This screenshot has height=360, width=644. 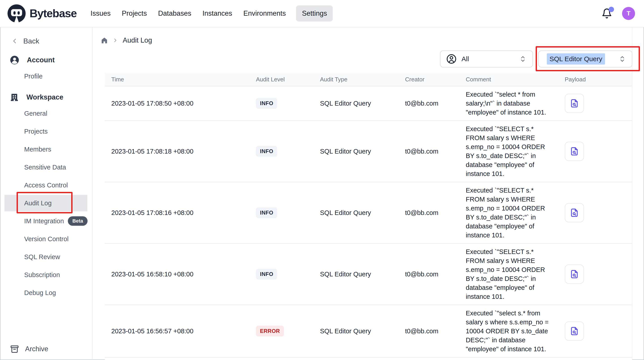 What do you see at coordinates (177, 213) in the screenshot?
I see `cell-time: 2023-01-05 17:08:16 +08:00` at bounding box center [177, 213].